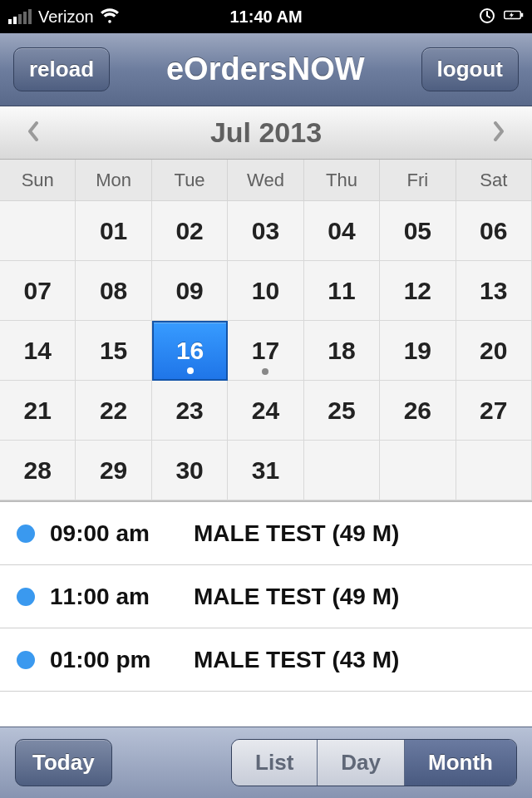 This screenshot has height=798, width=532. Describe the element at coordinates (190, 231) in the screenshot. I see `calendar-day-cell: 02` at that location.